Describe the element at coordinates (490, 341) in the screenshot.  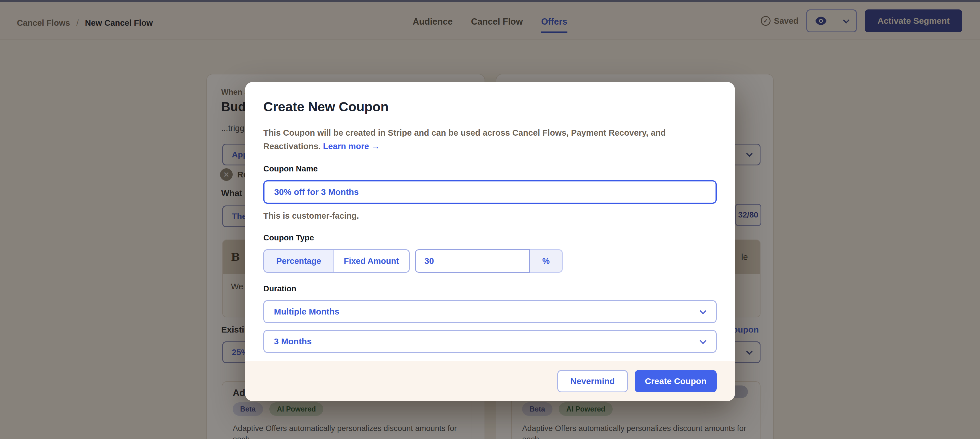
I see `duration-months-select: 3 Months` at that location.